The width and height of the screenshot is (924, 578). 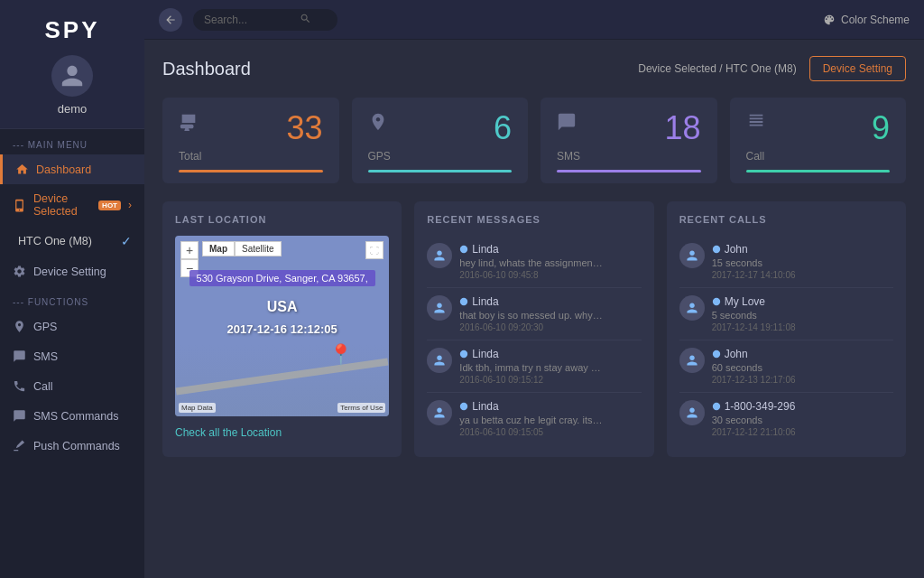 What do you see at coordinates (857, 69) in the screenshot?
I see `device-setting-button: Device Setting` at bounding box center [857, 69].